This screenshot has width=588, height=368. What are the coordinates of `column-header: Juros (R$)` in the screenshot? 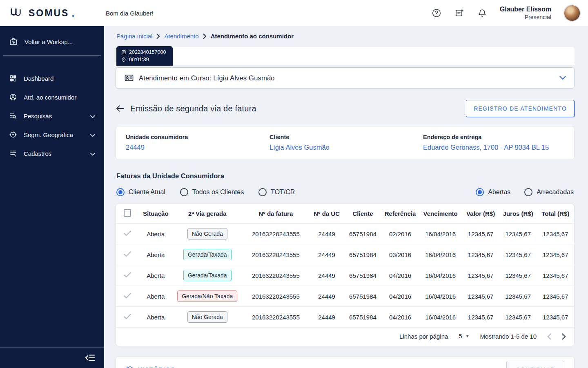 It's located at (518, 214).